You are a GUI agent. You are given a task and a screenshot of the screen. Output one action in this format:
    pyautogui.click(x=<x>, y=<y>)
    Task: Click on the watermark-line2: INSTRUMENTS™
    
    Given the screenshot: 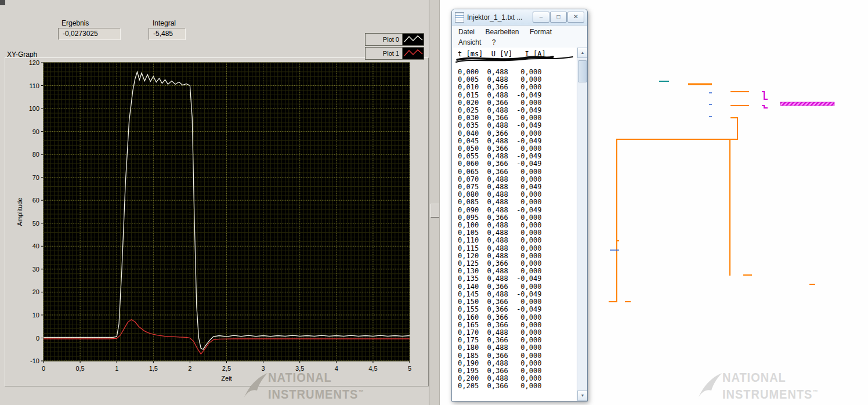 What is the action you would take?
    pyautogui.click(x=770, y=393)
    